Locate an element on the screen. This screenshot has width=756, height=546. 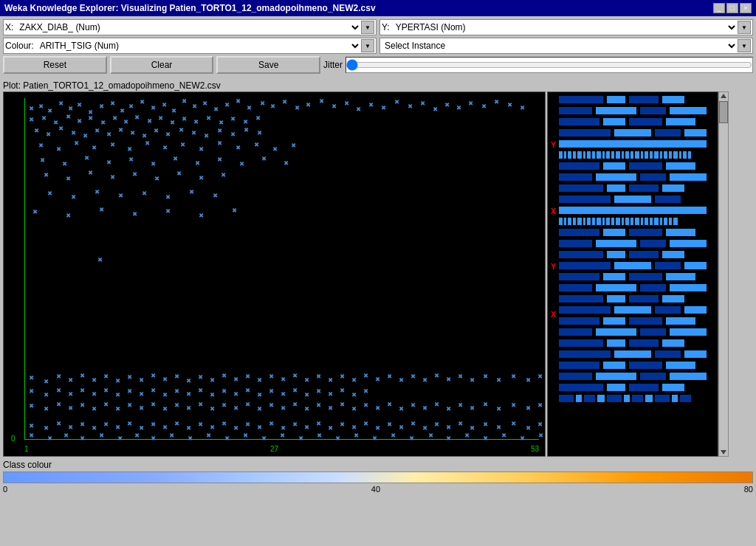
window-controls: _ □ × is located at coordinates (732, 8).